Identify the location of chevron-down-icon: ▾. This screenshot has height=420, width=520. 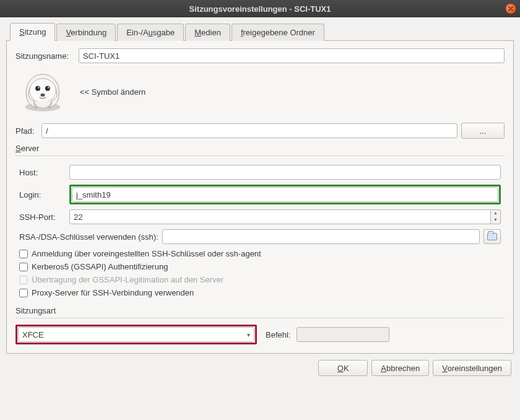
(249, 335).